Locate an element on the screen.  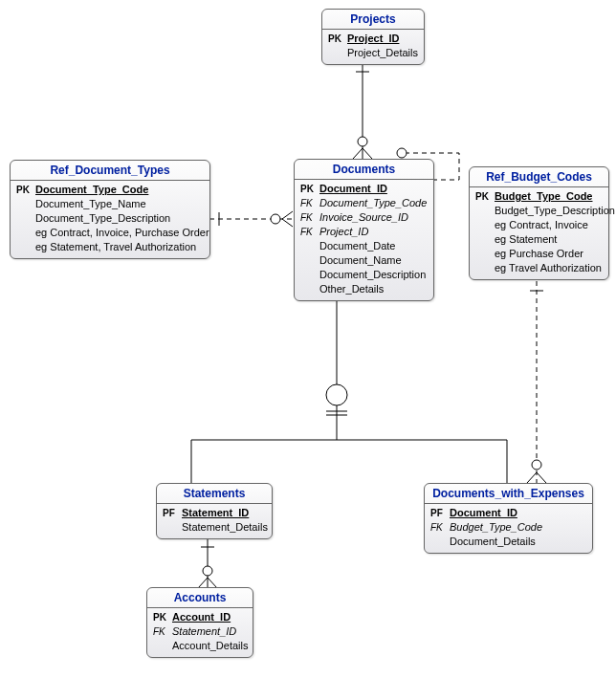
entity-ref-budget-codes: Ref_Budget_Codes PKBudget_Type_Code Budg… is located at coordinates (539, 224).